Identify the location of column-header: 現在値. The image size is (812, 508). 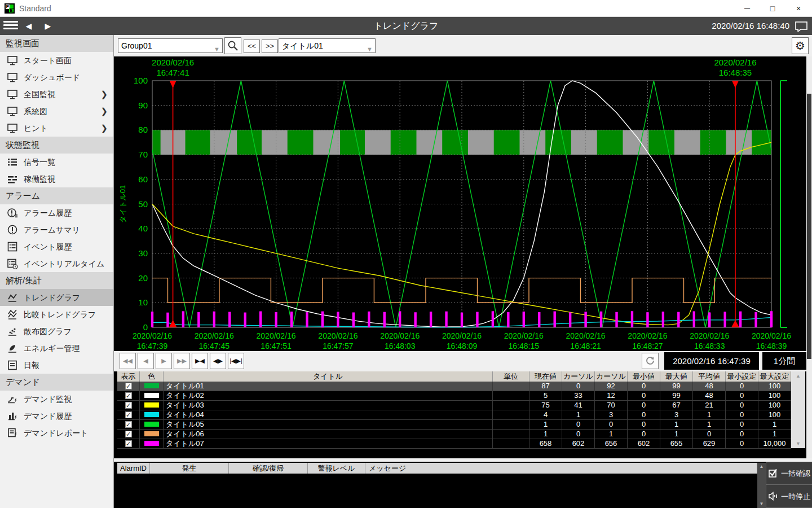
(546, 376).